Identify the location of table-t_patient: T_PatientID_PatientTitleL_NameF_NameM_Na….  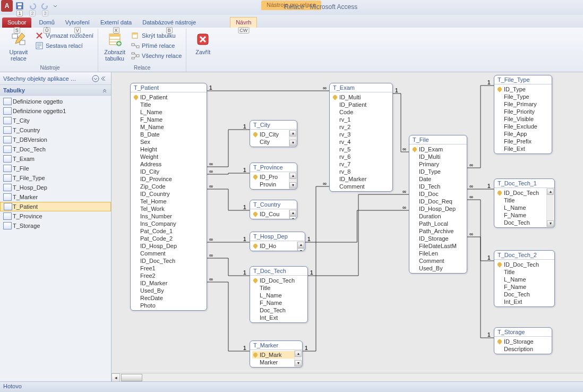
(169, 197).